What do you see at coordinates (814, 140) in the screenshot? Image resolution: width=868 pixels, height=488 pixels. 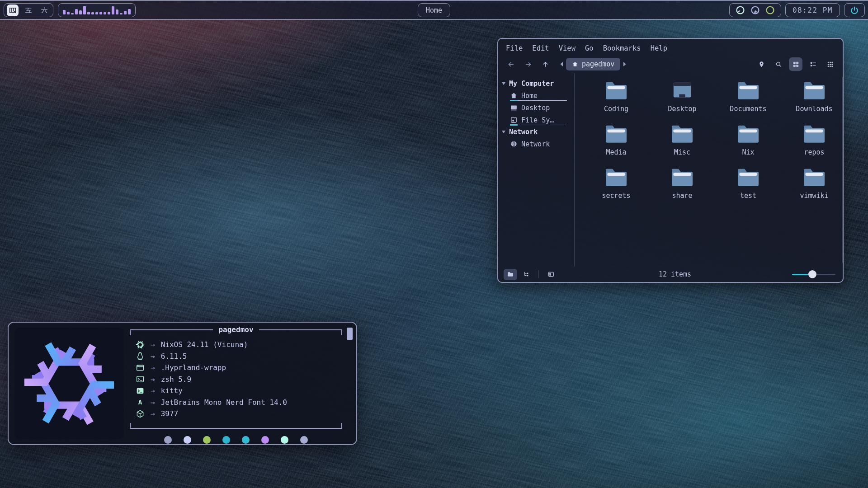 I see `folder-repos: repos` at bounding box center [814, 140].